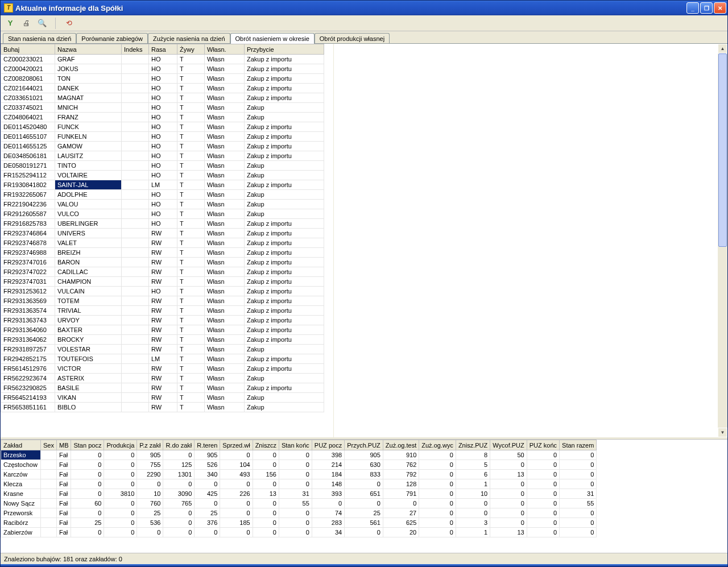 The width and height of the screenshot is (728, 567). Describe the element at coordinates (163, 136) in the screenshot. I see `table-row: DE0114655107FUNKELNHOTWłasnZakup z impor…` at that location.